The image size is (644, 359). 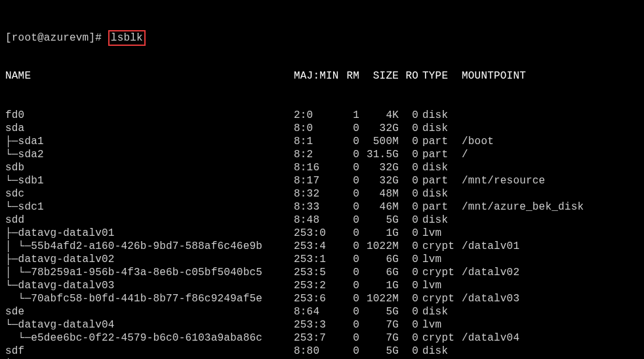 What do you see at coordinates (322, 299) in the screenshot?
I see `table-row: └─70abfc58-b0fd-441b-8b77-f86c9249af5e25…` at bounding box center [322, 299].